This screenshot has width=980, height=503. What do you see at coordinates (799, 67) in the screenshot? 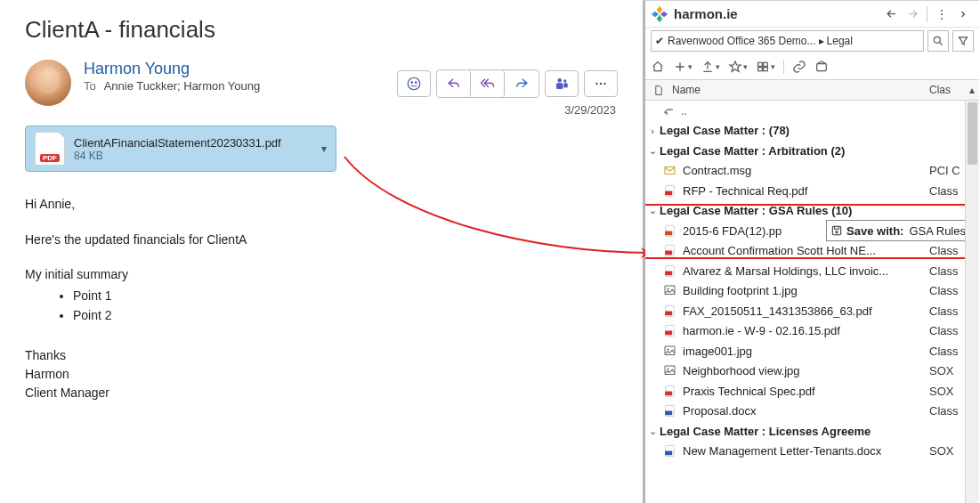
I see `link-button` at bounding box center [799, 67].